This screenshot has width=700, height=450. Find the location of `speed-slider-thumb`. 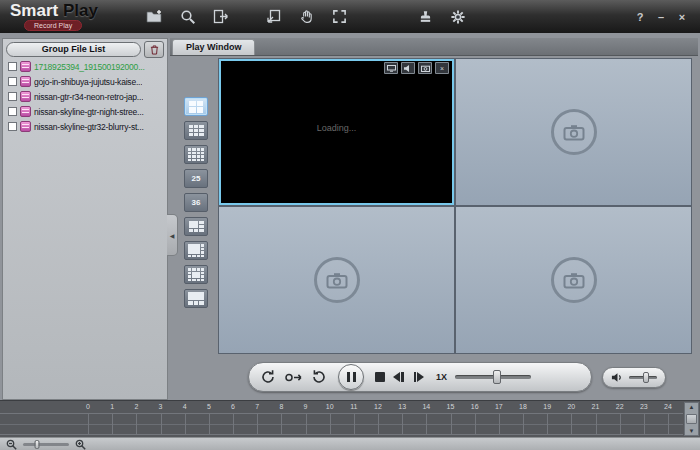

speed-slider-thumb is located at coordinates (497, 377).